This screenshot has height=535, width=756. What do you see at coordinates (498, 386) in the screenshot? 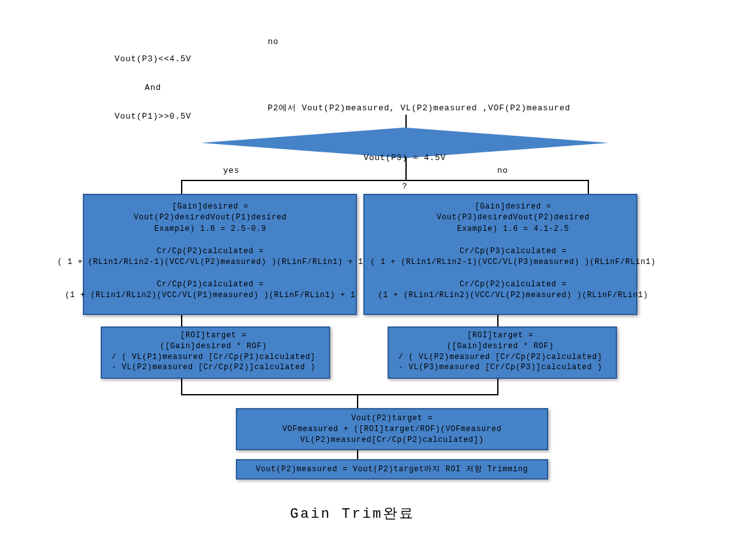
I see `connector-right-roi-down` at bounding box center [498, 386].